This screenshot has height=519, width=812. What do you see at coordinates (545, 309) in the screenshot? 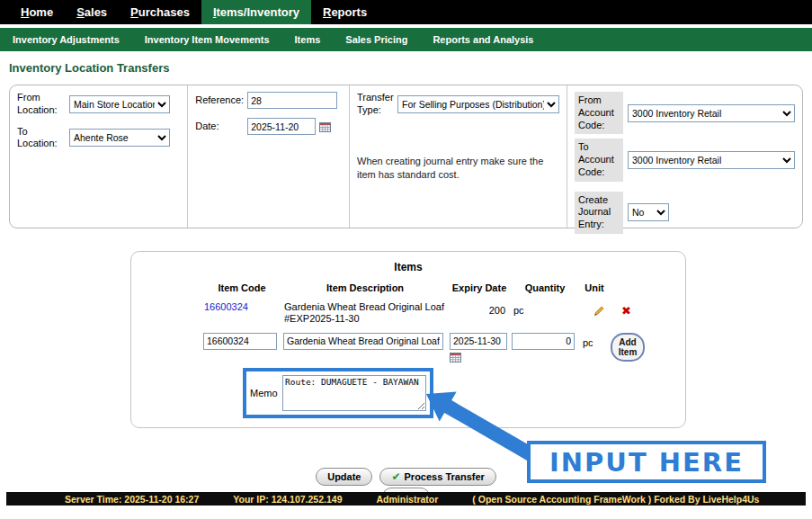
I see `item-unit-value: pc` at bounding box center [545, 309].